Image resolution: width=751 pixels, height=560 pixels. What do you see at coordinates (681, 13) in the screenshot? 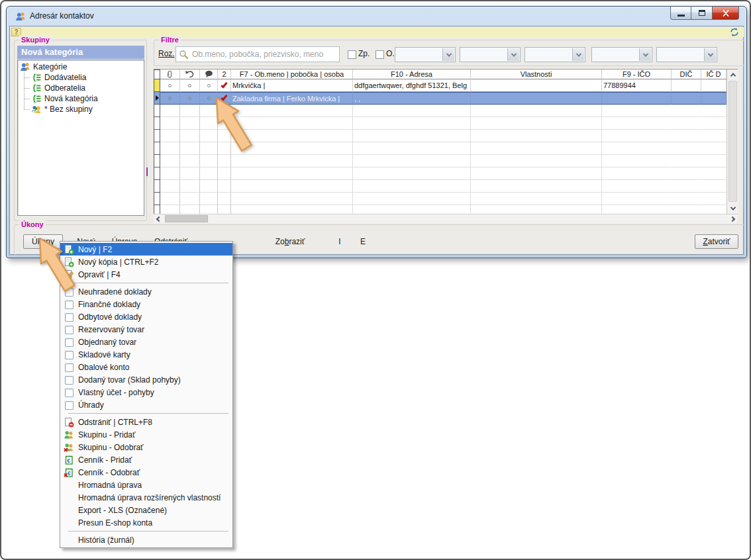
I see `minimize-button` at bounding box center [681, 13].